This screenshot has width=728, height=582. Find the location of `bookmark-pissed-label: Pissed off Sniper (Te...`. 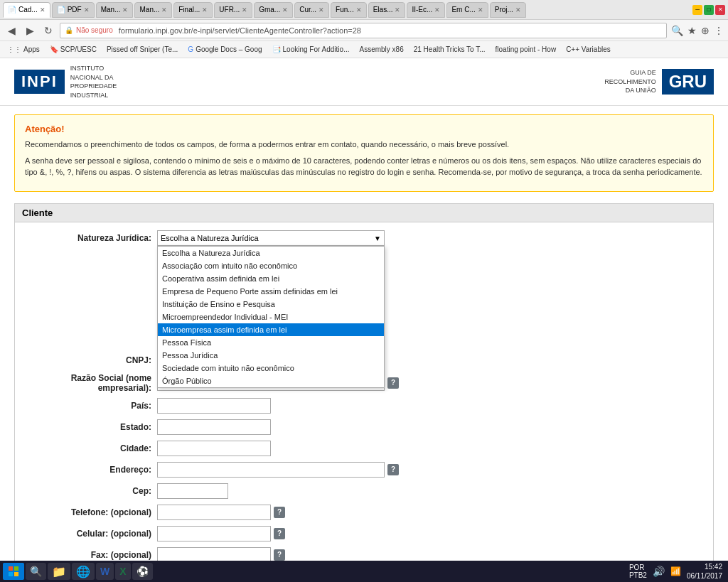

bookmark-pissed-label: Pissed off Sniper (Te... is located at coordinates (142, 50).